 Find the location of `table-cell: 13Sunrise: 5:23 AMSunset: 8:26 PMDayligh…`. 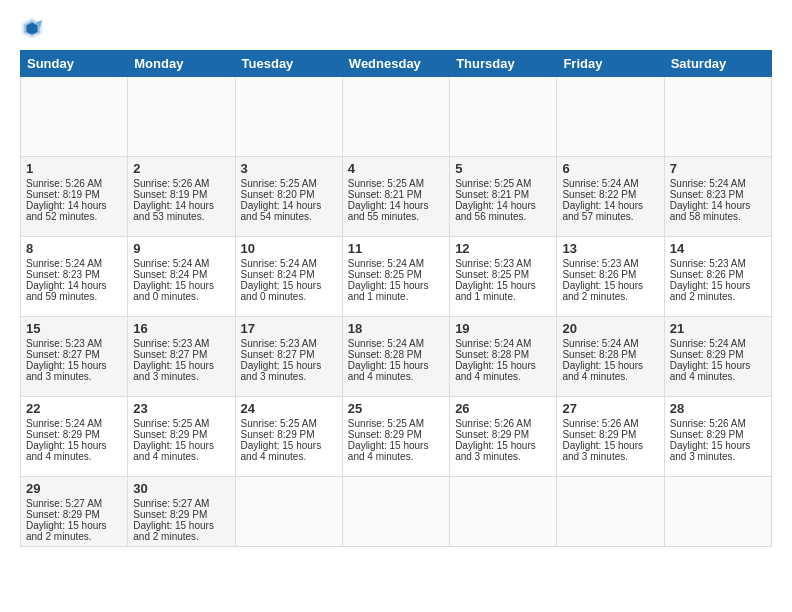

table-cell: 13Sunrise: 5:23 AMSunset: 8:26 PMDayligh… is located at coordinates (610, 277).